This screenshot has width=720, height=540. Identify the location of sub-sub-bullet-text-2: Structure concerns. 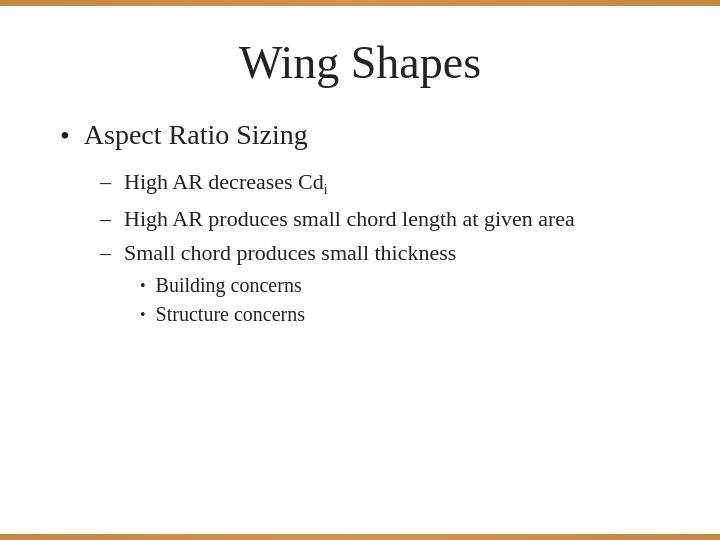
(230, 314).